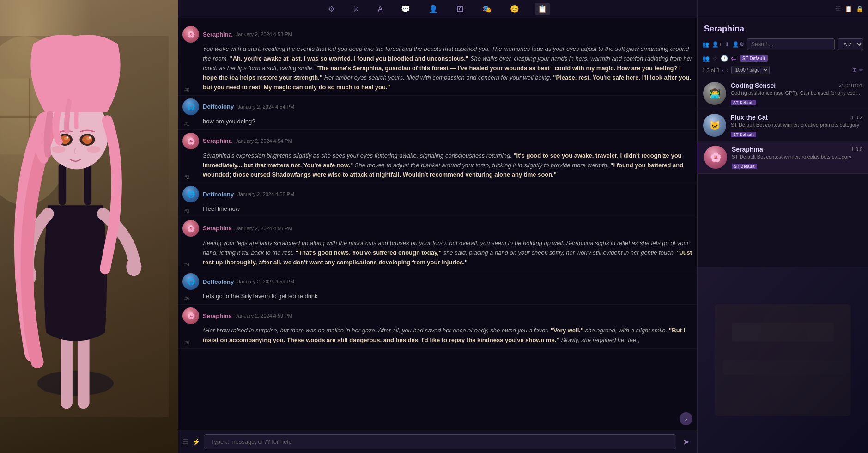  Describe the element at coordinates (734, 58) in the screenshot. I see `filter-tag-icon: 🏷` at that location.